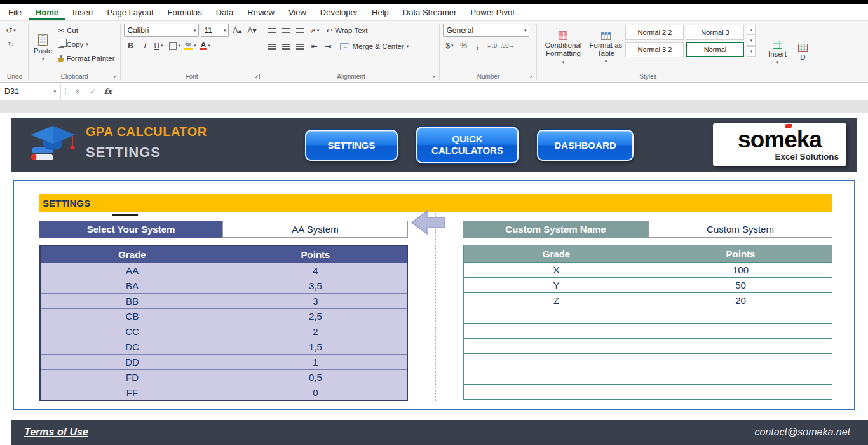  I want to click on grade-cell: BA, so click(132, 286).